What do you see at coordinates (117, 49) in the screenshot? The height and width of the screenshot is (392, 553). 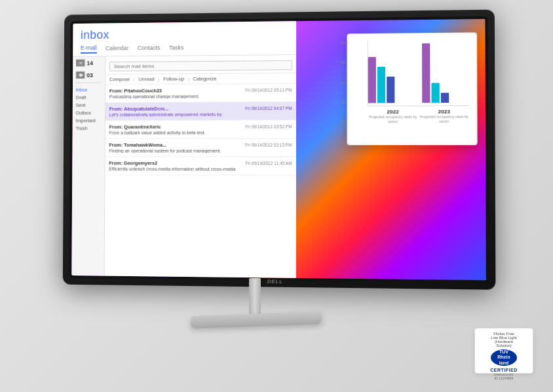 I see `nav-calendar: Calendar` at bounding box center [117, 49].